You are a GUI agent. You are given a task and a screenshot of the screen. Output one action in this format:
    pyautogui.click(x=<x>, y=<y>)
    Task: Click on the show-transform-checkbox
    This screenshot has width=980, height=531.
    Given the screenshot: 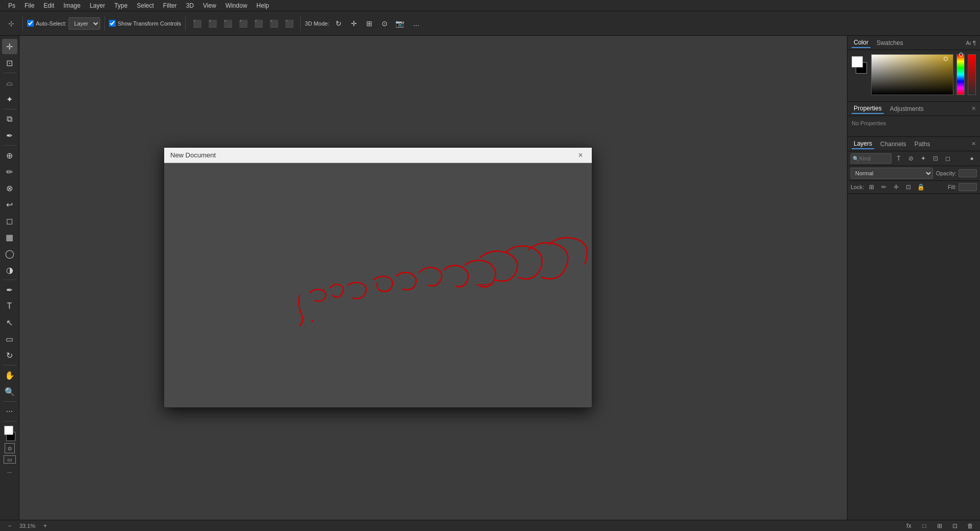 What is the action you would take?
    pyautogui.click(x=113, y=24)
    